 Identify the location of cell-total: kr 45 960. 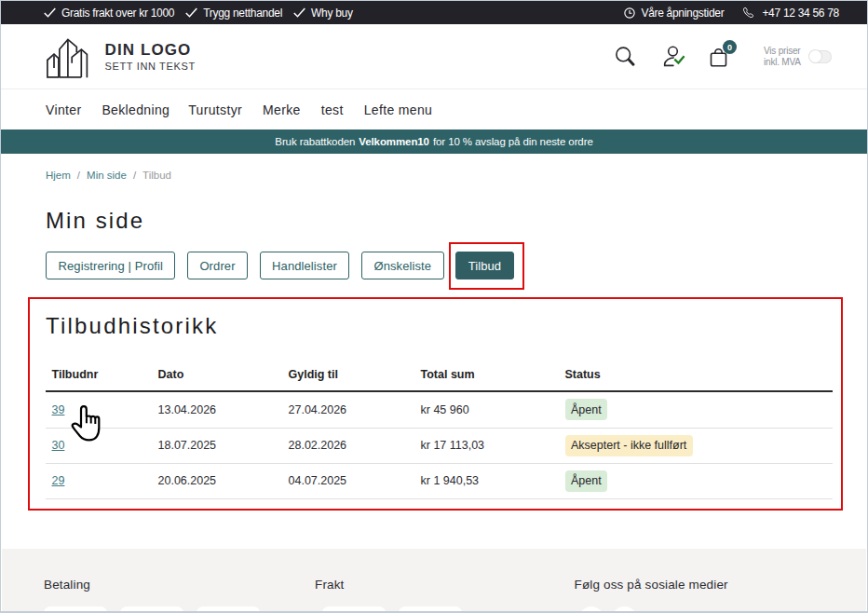
(486, 410).